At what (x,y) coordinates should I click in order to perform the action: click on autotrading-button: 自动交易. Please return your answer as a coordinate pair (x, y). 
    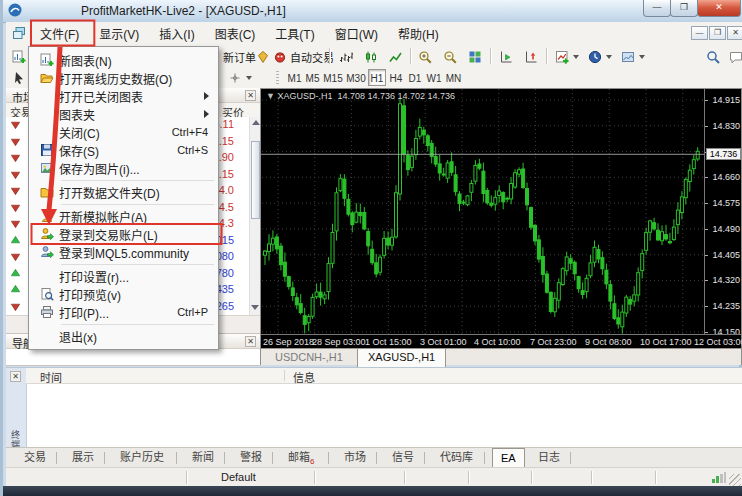
    Looking at the image, I should click on (304, 57).